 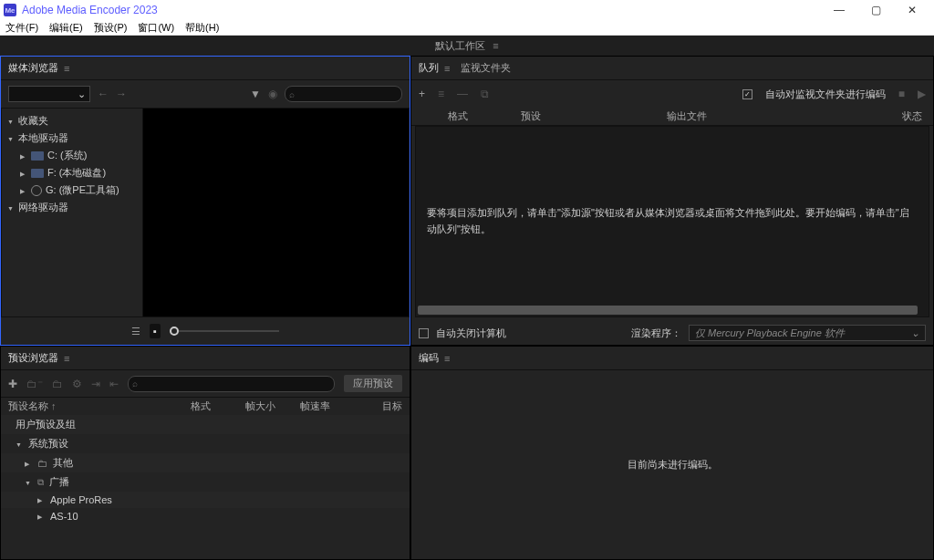 I want to click on delete-preset-button: 🗀⁻, so click(x=35, y=384).